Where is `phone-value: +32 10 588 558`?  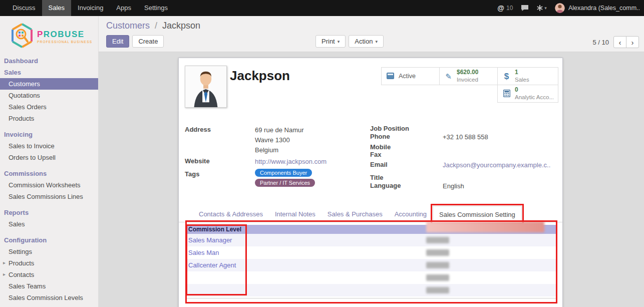
phone-value: +32 10 588 558 is located at coordinates (466, 137).